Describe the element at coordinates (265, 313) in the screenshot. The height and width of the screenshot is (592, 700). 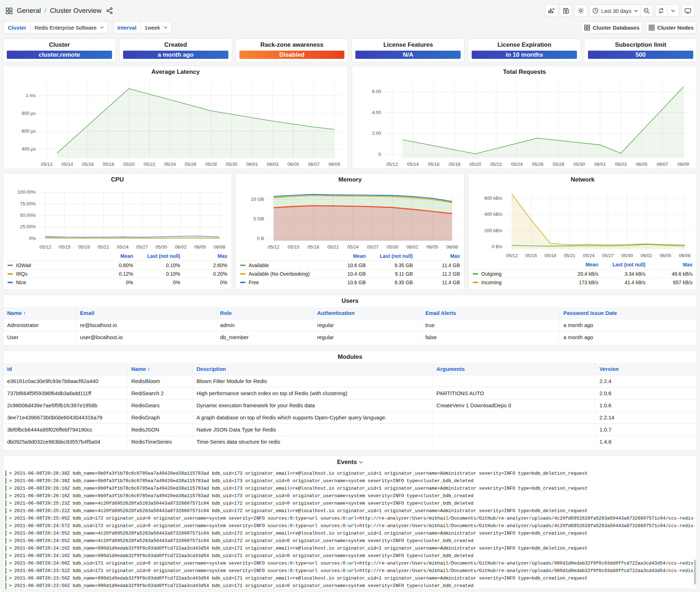
I see `column-header: Role` at that location.